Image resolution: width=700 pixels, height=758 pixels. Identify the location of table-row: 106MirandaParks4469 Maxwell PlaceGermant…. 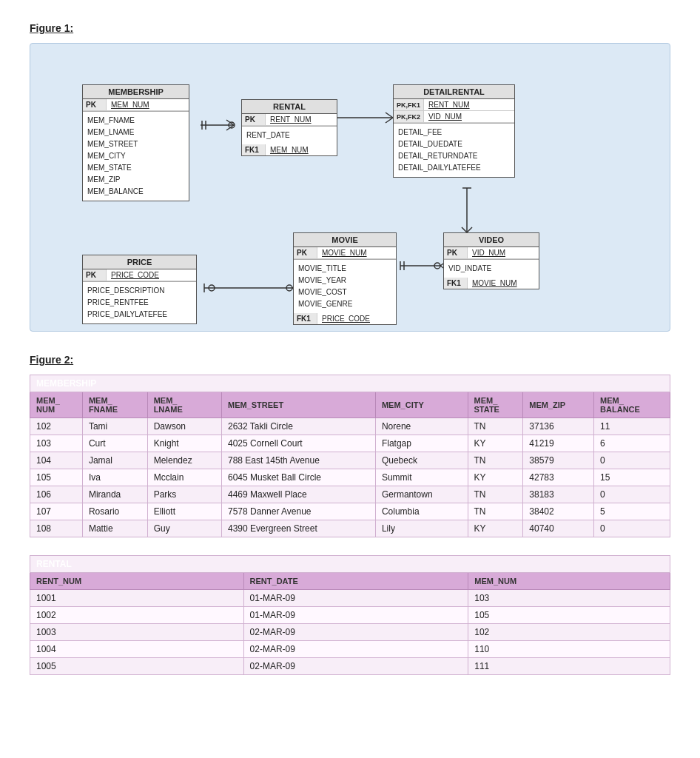
(351, 494).